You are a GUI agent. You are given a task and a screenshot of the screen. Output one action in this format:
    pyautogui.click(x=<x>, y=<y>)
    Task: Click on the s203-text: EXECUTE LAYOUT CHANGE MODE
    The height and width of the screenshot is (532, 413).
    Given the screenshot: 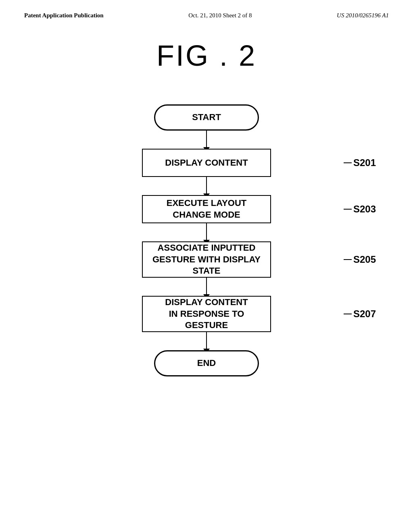 What is the action you would take?
    pyautogui.click(x=206, y=209)
    